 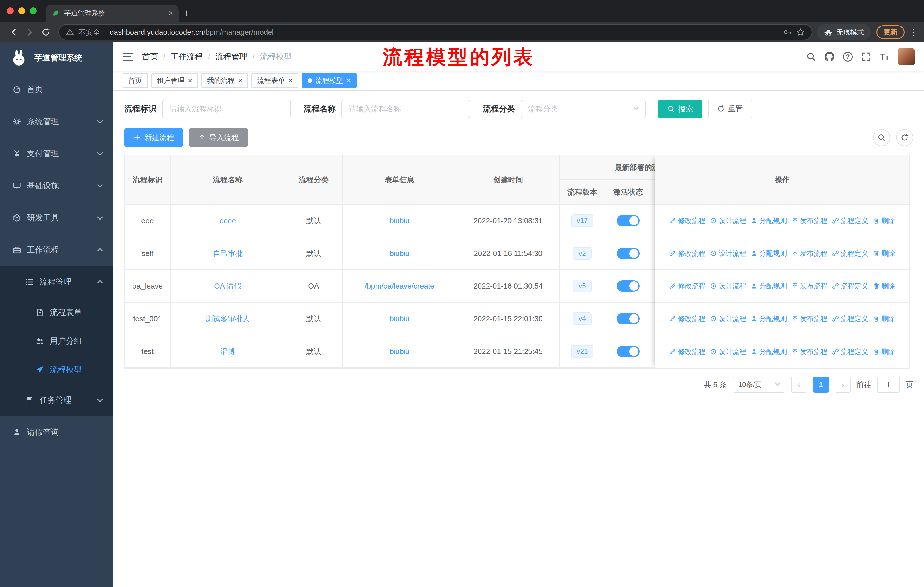 What do you see at coordinates (228, 221) in the screenshot?
I see `process-name-link: eeee` at bounding box center [228, 221].